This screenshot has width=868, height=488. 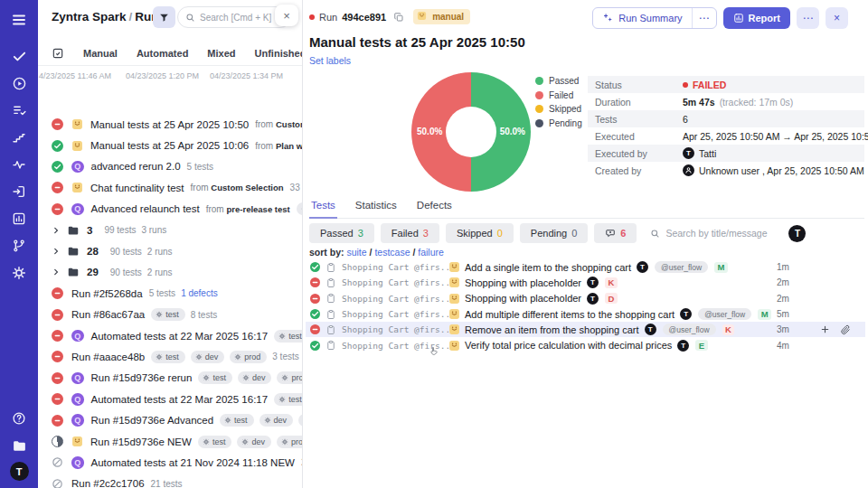 I want to click on summary-value: 6, so click(x=685, y=119).